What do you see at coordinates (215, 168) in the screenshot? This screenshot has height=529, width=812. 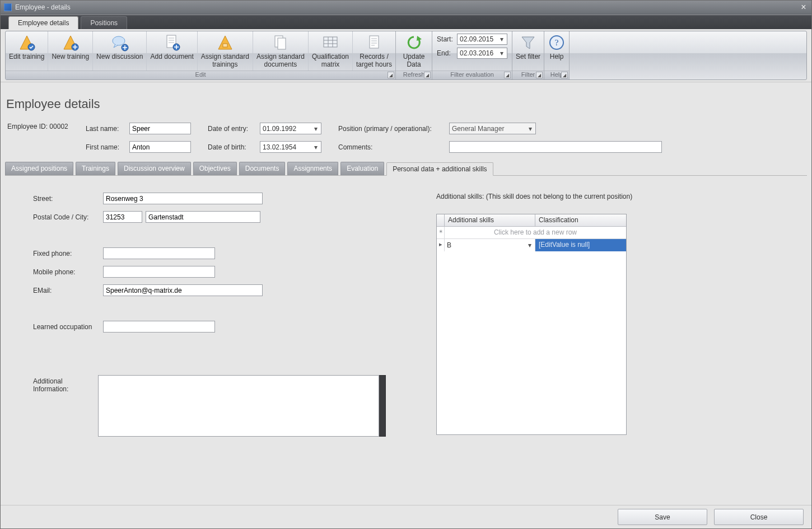 I see `tab-objectives: Objectives` at bounding box center [215, 168].